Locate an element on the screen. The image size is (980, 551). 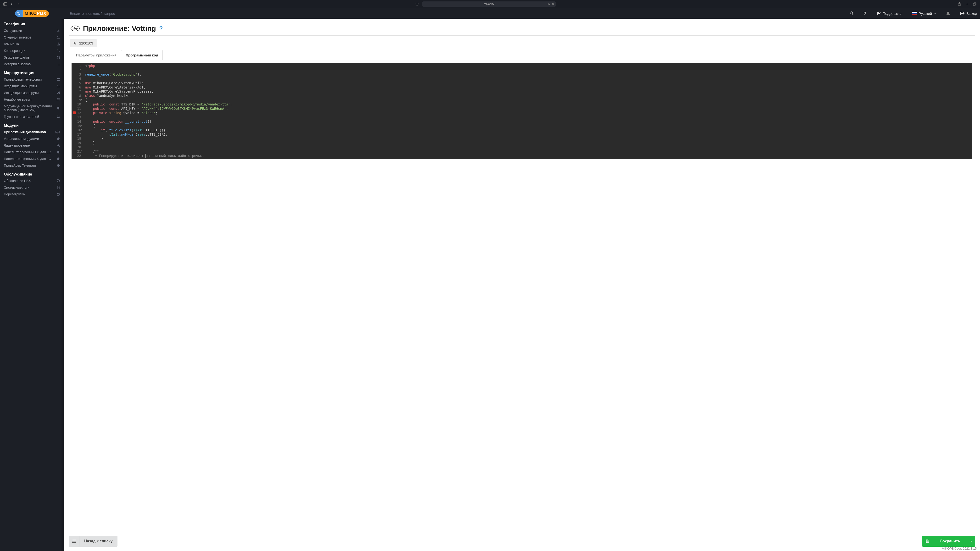
code-line: * Генерирует и скачивает на внешний диск… is located at coordinates (528, 156).